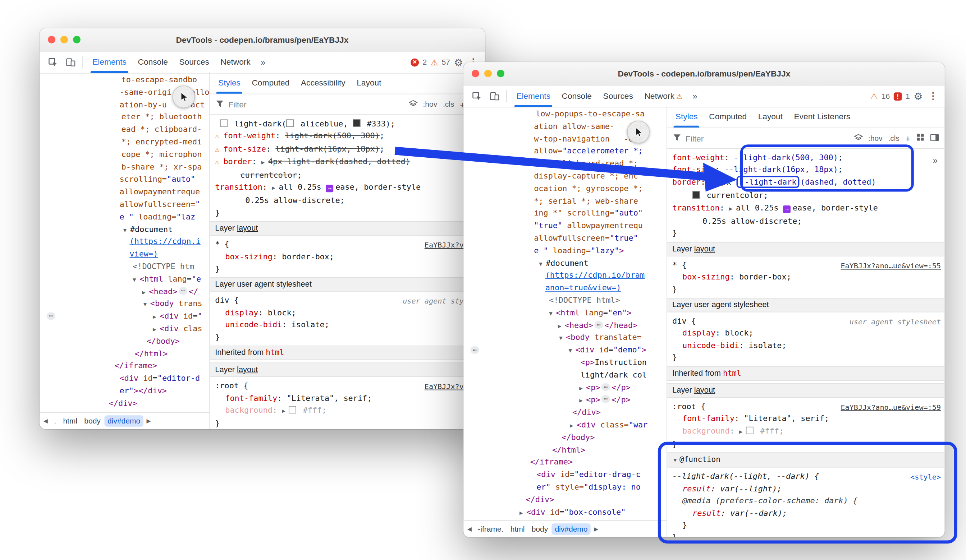 The height and width of the screenshot is (560, 966). Describe the element at coordinates (165, 241) in the screenshot. I see `resource-link: (https://cdpn.i` at that location.